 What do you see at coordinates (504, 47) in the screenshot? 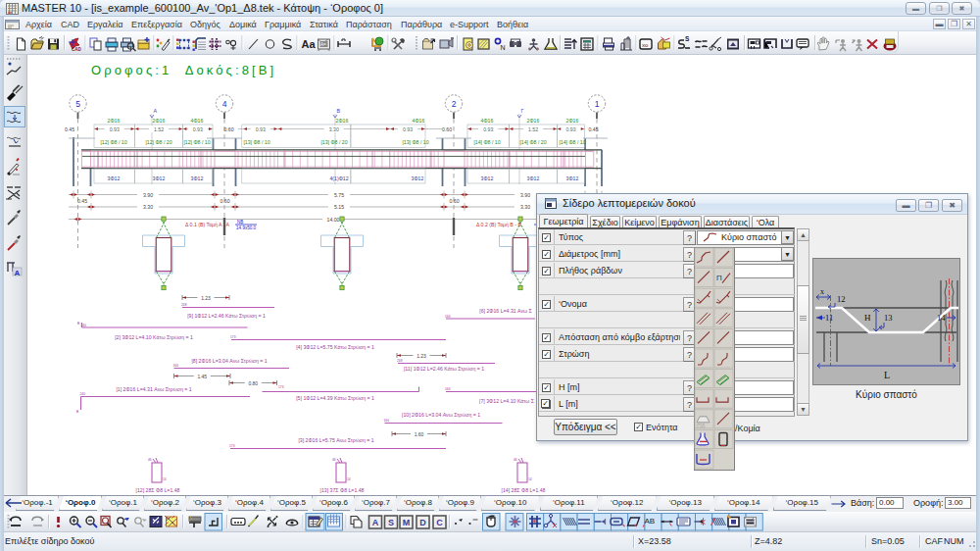
I see `svg-text: N` at bounding box center [504, 47].